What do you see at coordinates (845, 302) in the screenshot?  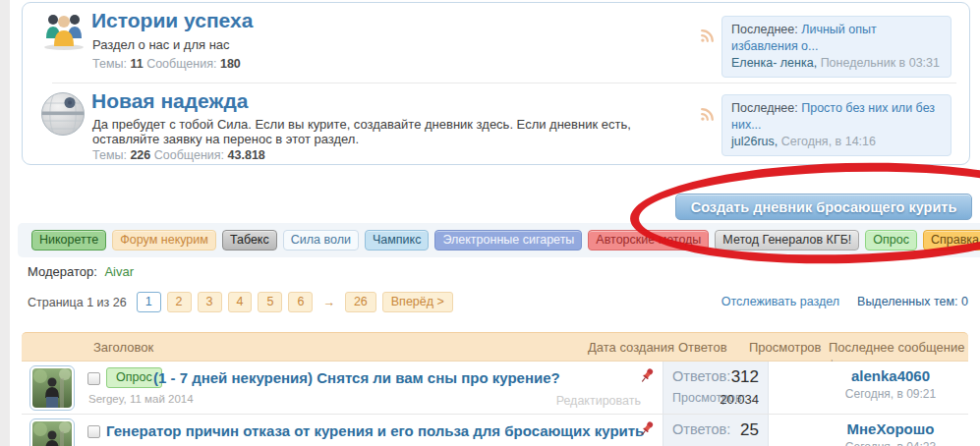 I see `section-actions: Отслеживать раздел Выделенных тем: 0` at bounding box center [845, 302].